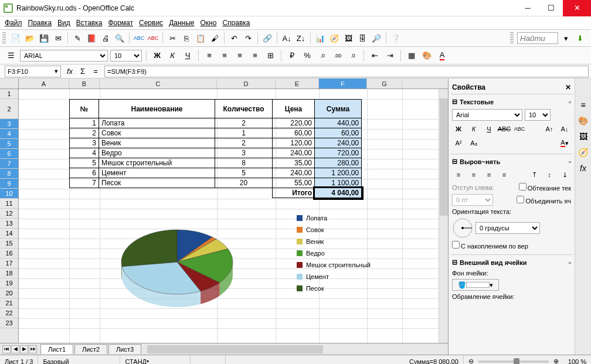 This screenshot has width=591, height=364. What do you see at coordinates (172, 38) in the screenshot?
I see `cut-icon: ✂` at bounding box center [172, 38].